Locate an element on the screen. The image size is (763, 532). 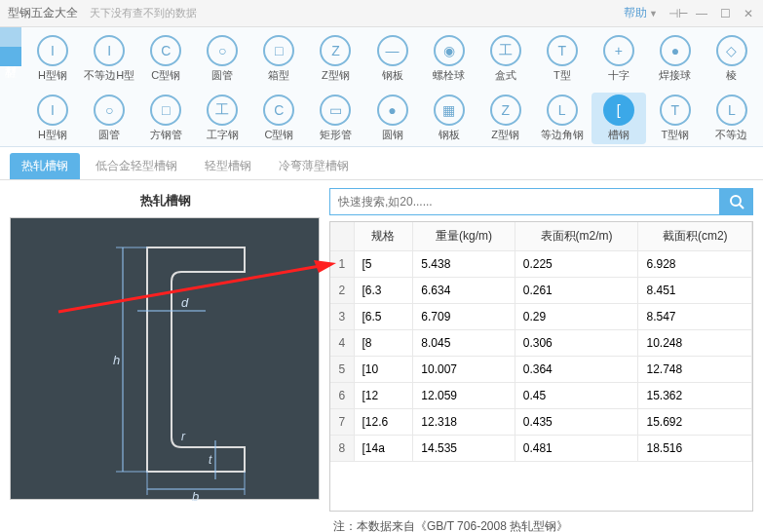
column-header: 表面积(m2/m) is located at coordinates (577, 237).